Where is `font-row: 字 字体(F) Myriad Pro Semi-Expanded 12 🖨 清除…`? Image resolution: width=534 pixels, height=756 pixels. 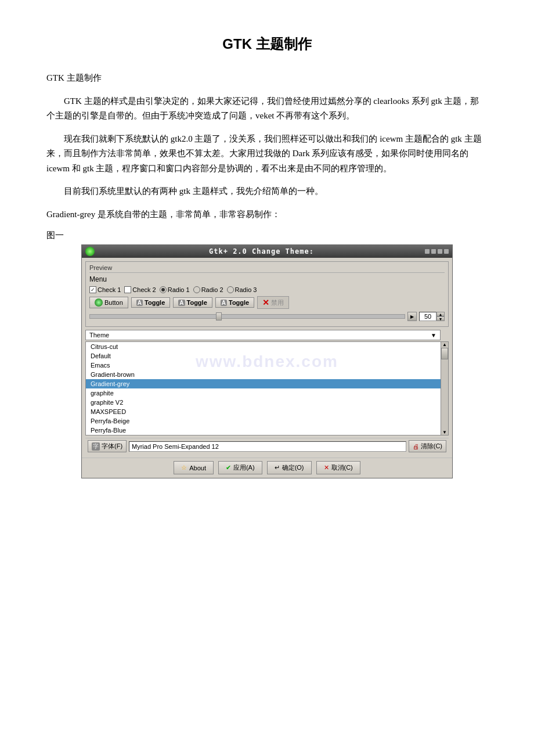
font-row: 字 字体(F) Myriad Pro Semi-Expanded 12 🖨 清除… is located at coordinates (267, 446).